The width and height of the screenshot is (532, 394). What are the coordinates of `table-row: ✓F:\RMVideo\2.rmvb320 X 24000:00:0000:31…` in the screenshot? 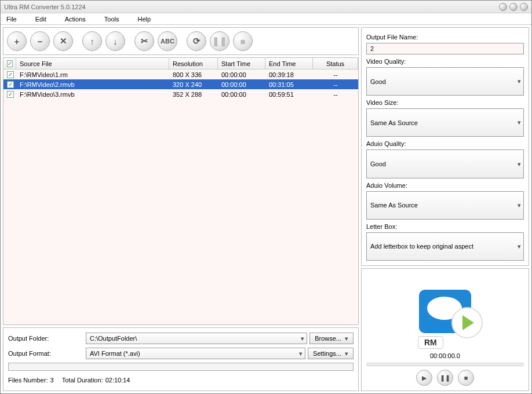 It's located at (181, 85).